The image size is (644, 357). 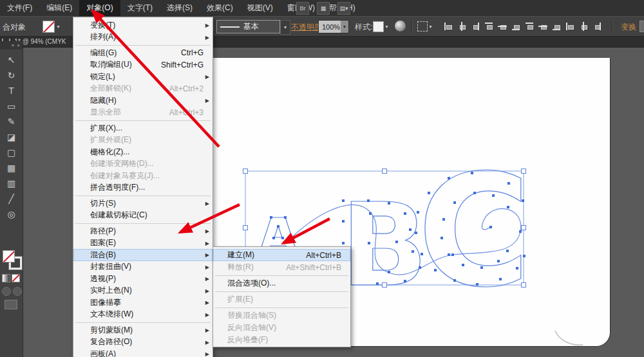 I want to click on object-menu-item: 透视(P) ▶, so click(x=143, y=279).